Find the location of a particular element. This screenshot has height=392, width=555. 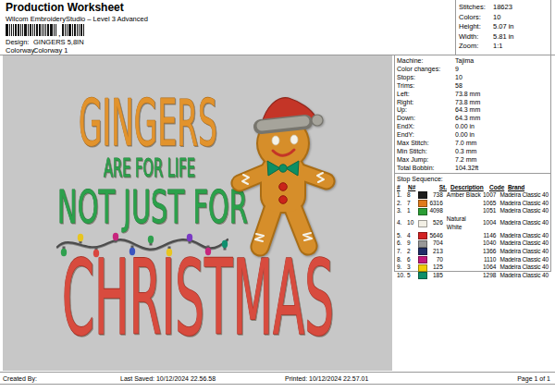

col-stitches: St. is located at coordinates (438, 187).